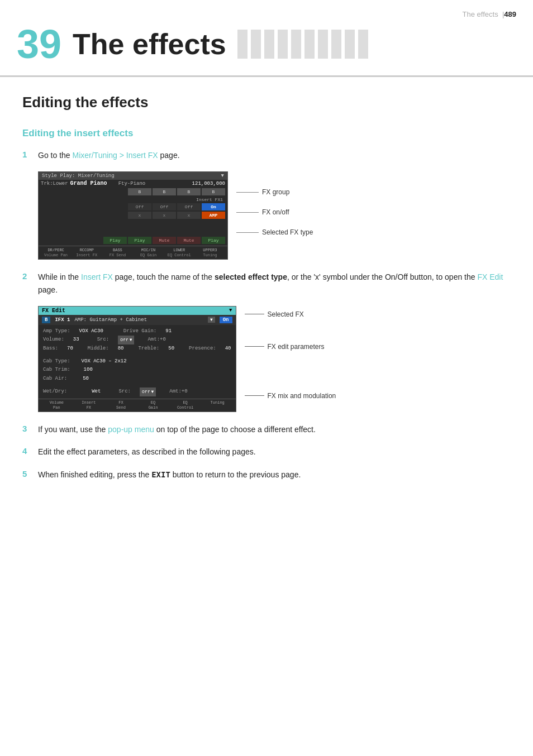 This screenshot has width=533, height=756. What do you see at coordinates (30, 276) in the screenshot?
I see `step-number-2: 2` at bounding box center [30, 276].